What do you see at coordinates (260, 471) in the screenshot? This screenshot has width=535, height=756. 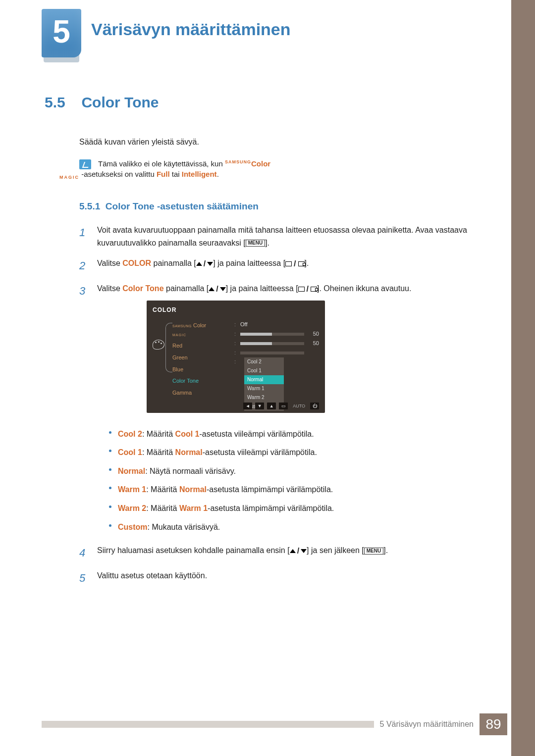 I see `option-item: Normal: Näytä normaali värisävy.` at bounding box center [260, 471].